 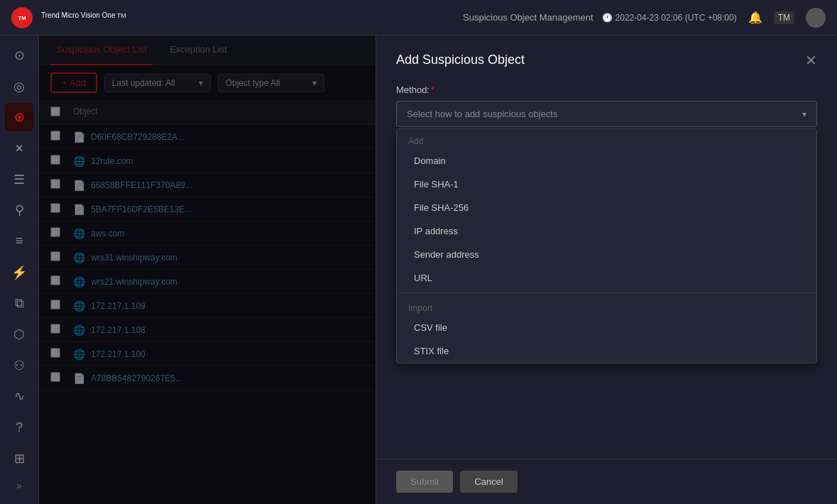 What do you see at coordinates (19, 180) in the screenshot?
I see `users-icon: ☰` at bounding box center [19, 180].